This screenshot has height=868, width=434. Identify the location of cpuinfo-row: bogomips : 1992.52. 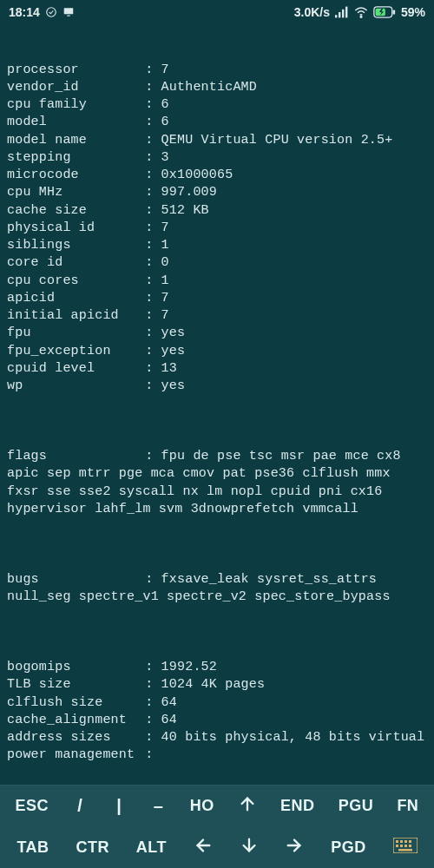
(217, 667).